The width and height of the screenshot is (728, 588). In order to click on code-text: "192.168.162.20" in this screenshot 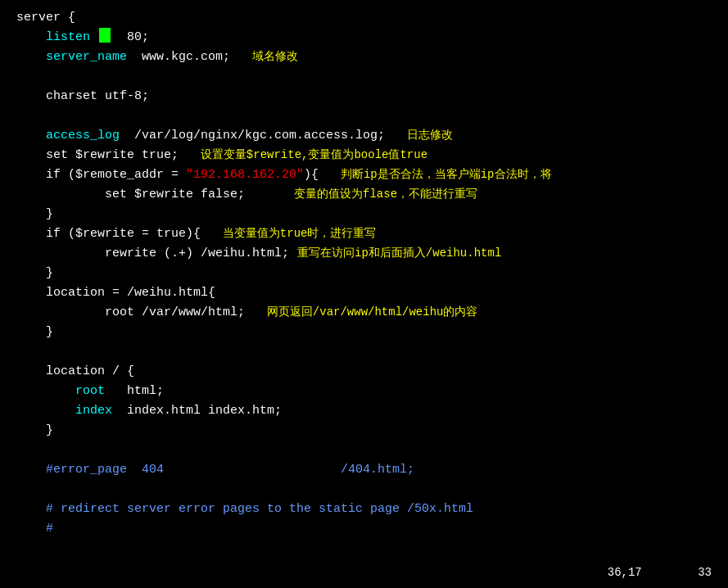, I will do `click(245, 175)`.